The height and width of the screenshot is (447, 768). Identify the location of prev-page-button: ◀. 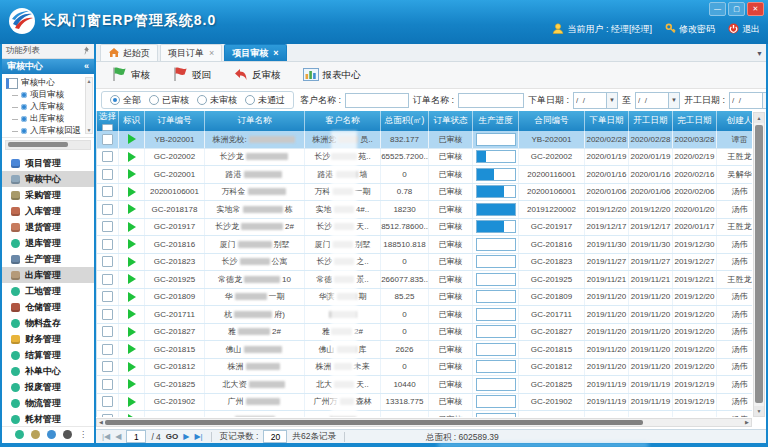
(118, 437).